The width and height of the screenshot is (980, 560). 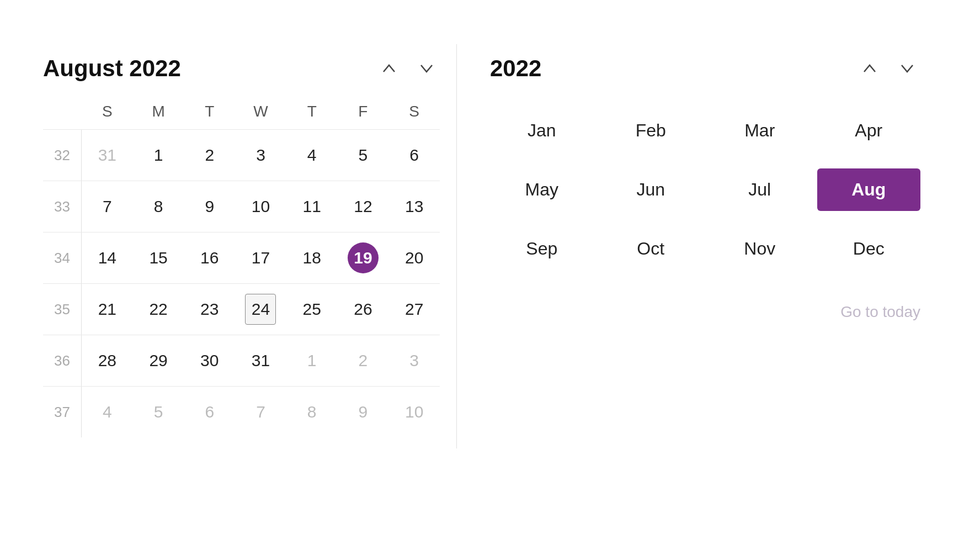 I want to click on day-row: 3231123456, so click(x=242, y=155).